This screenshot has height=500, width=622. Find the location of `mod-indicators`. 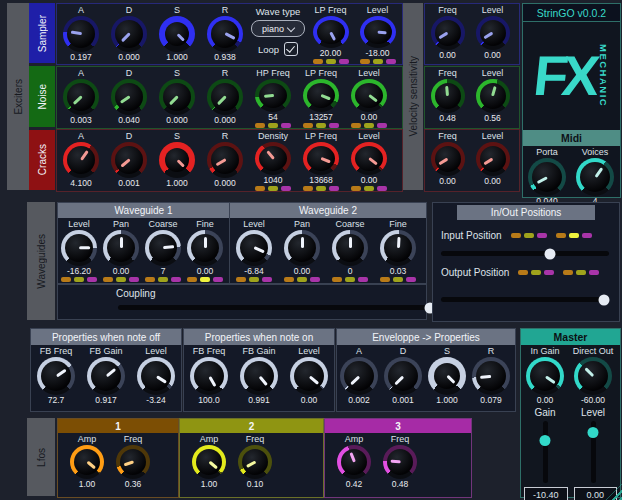

mod-indicators is located at coordinates (79, 280).